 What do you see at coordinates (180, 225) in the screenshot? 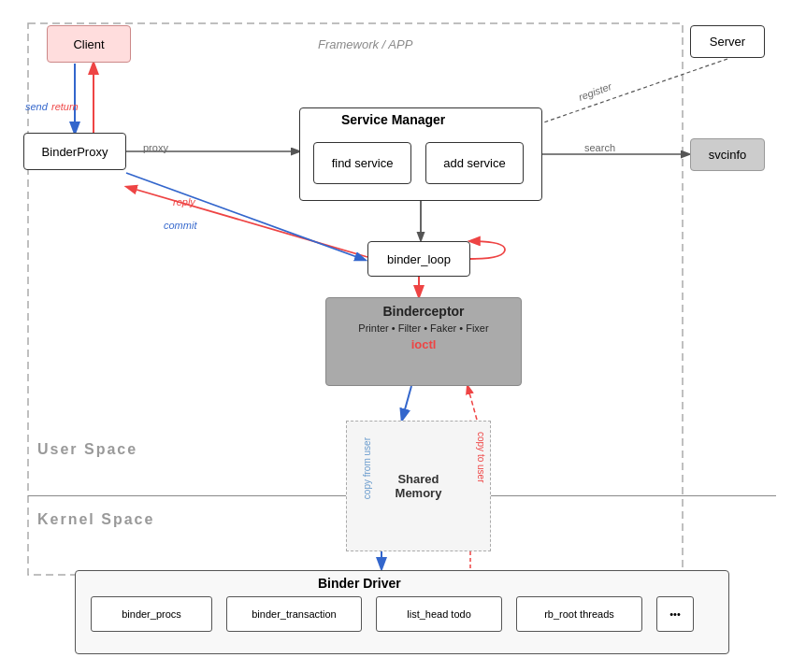
I see `commit-label: commit` at bounding box center [180, 225].